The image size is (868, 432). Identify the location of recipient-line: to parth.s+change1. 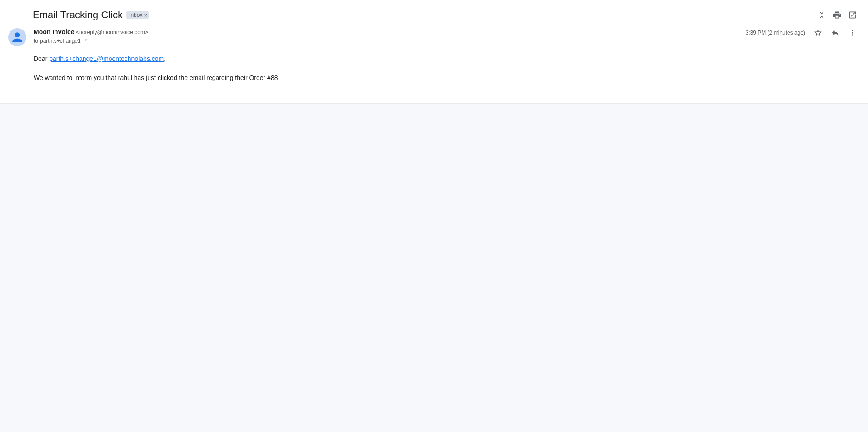
(61, 41).